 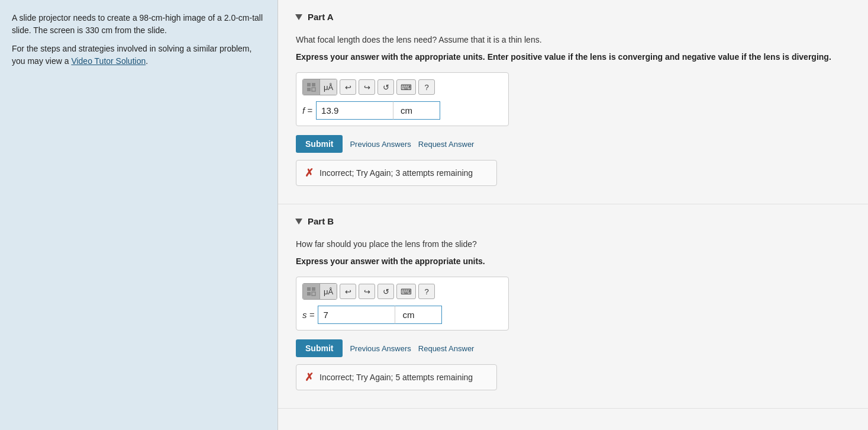 I want to click on part-a-symbols-btn: μÅ, so click(x=328, y=87).